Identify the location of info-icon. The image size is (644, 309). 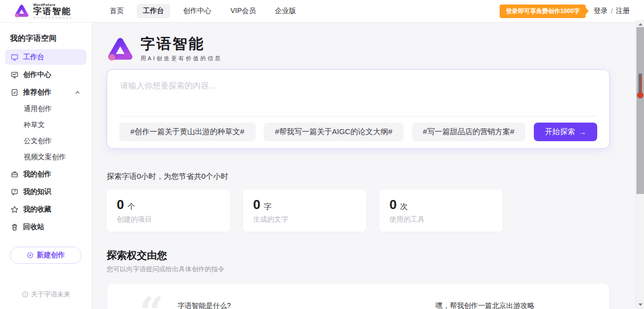
(25, 294).